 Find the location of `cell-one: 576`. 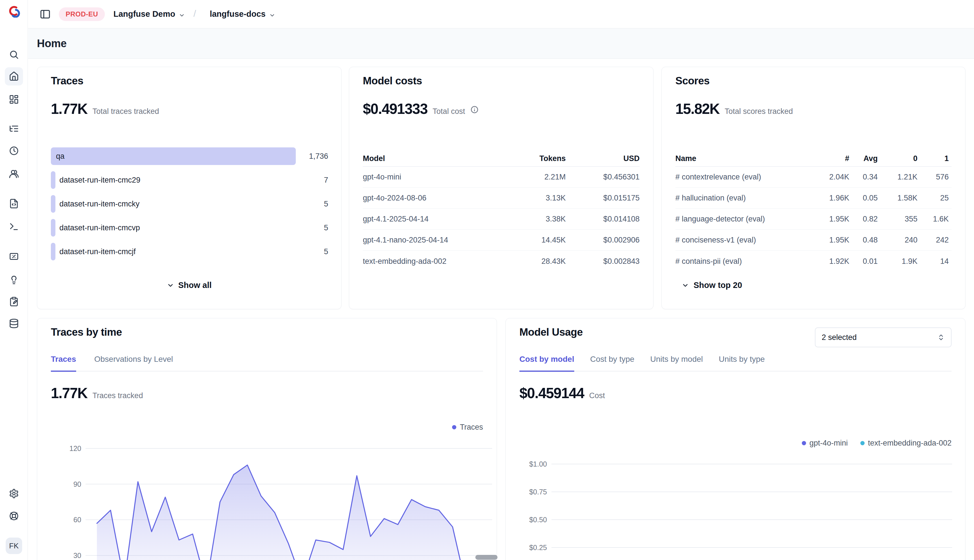

cell-one: 576 is located at coordinates (936, 177).